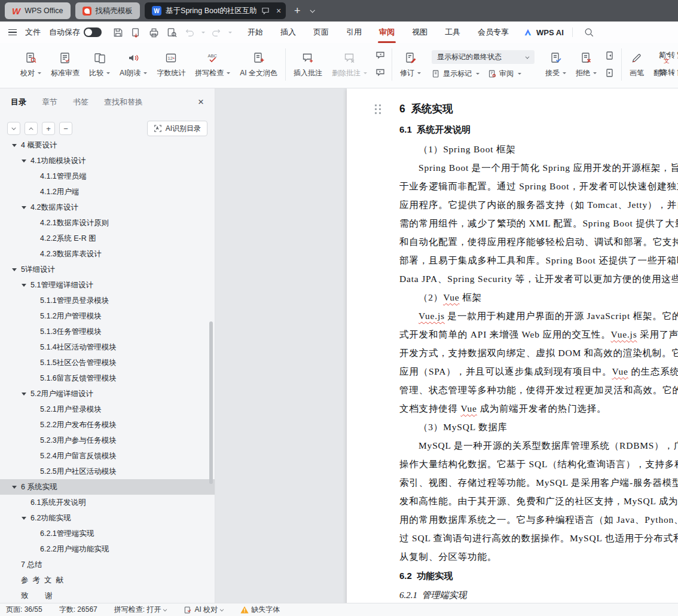  What do you see at coordinates (38, 11) in the screenshot?
I see `tab-wps-office: W WPS Office` at bounding box center [38, 11].